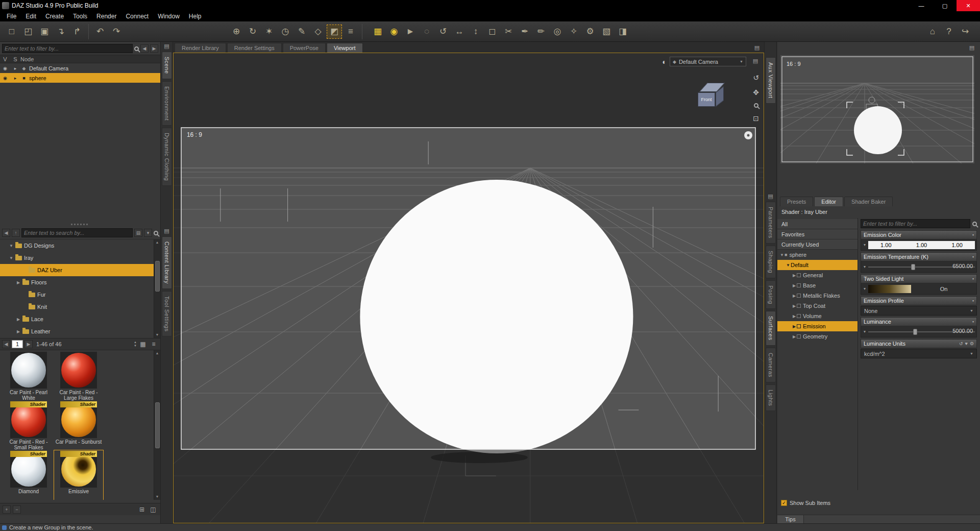 This screenshot has width=980, height=531. Describe the element at coordinates (144, 49) in the screenshot. I see `filter-prev-icon: ◀` at that location.